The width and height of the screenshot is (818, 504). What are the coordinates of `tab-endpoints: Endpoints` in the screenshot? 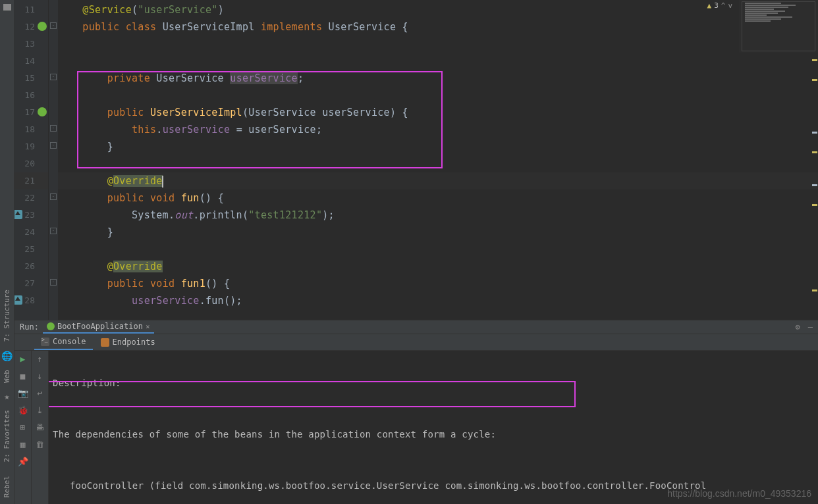 It's located at (128, 342).